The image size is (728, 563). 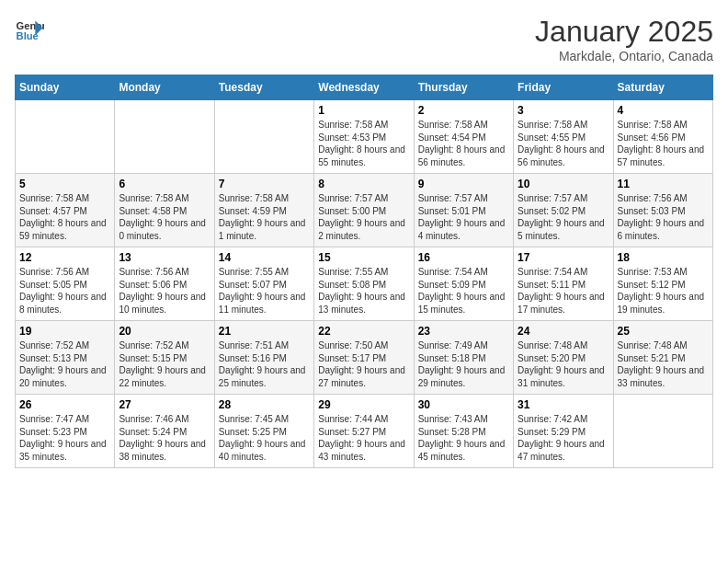 I want to click on cell-content: Sunrise: 7:57 AM Sunset: 5:02 PM Dayligh…, so click(x=563, y=217).